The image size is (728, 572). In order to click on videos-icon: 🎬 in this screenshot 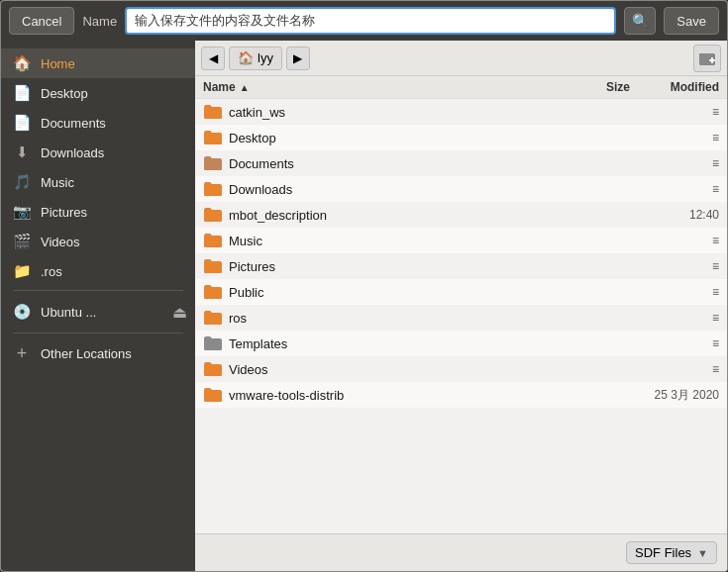, I will do `click(22, 241)`.